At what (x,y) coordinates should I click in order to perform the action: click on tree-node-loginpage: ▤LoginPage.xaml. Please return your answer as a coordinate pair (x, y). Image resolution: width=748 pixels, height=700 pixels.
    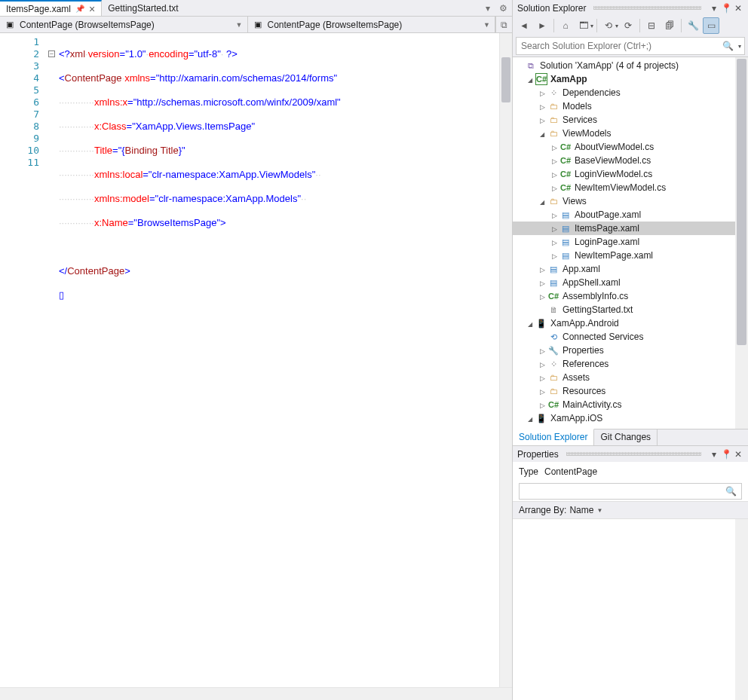
    Looking at the image, I should click on (630, 242).